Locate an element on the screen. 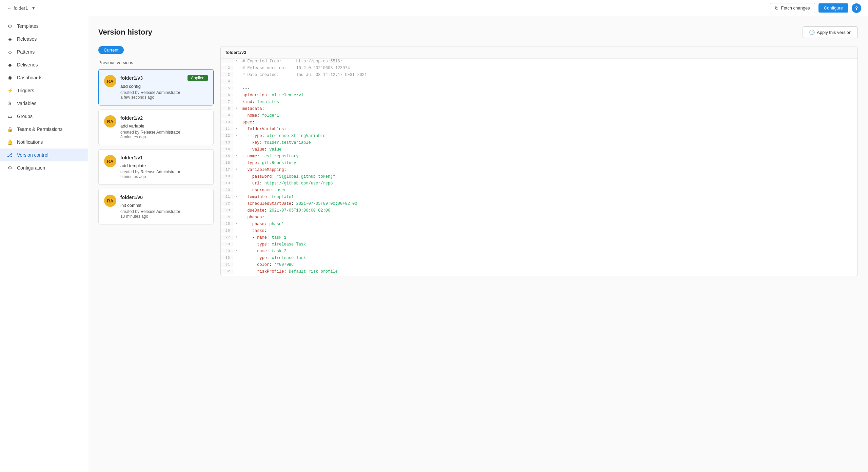 The width and height of the screenshot is (868, 472). sidebar-item-label-dashboards: Dashboards is located at coordinates (30, 78).